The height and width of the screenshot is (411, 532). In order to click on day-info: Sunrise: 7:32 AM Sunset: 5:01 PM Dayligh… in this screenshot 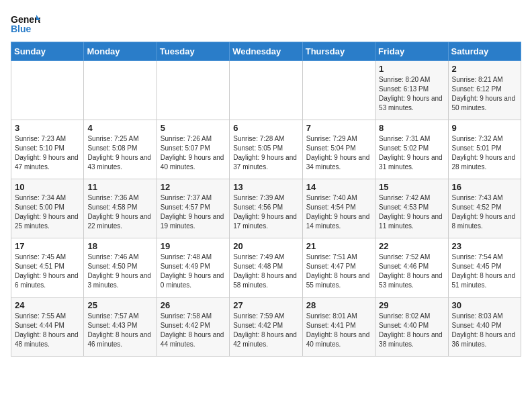, I will do `click(485, 153)`.